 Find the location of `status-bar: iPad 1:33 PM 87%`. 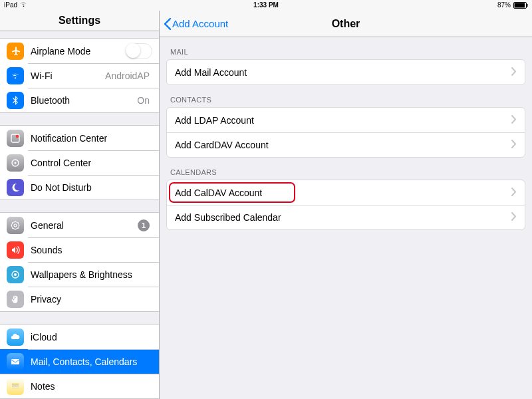

status-bar: iPad 1:33 PM 87% is located at coordinates (266, 5).